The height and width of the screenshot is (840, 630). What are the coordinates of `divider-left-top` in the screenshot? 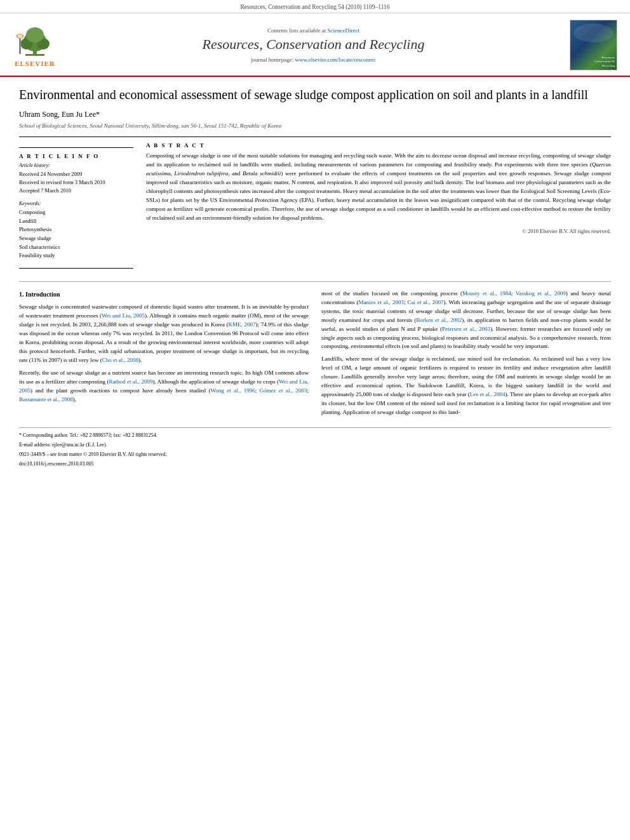 It's located at (76, 147).